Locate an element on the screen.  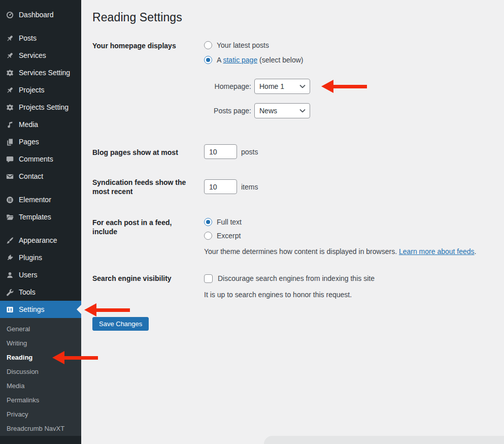
static-page-option: A static page (select below) is located at coordinates (254, 60).